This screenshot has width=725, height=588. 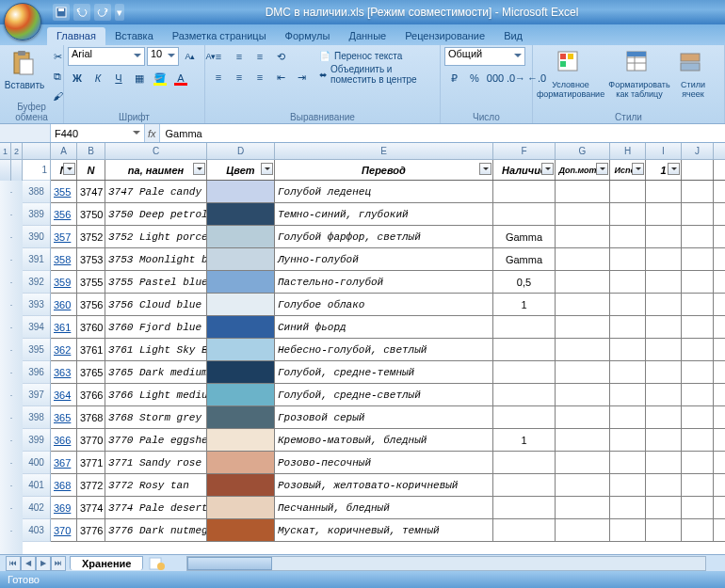 I want to click on row-header: 389, so click(x=37, y=215).